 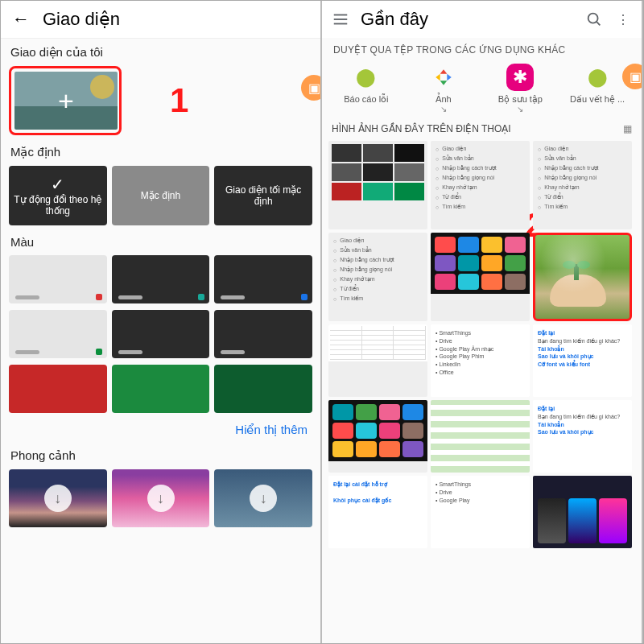 What do you see at coordinates (628, 129) in the screenshot?
I see `grid-view-icon: ▦` at bounding box center [628, 129].